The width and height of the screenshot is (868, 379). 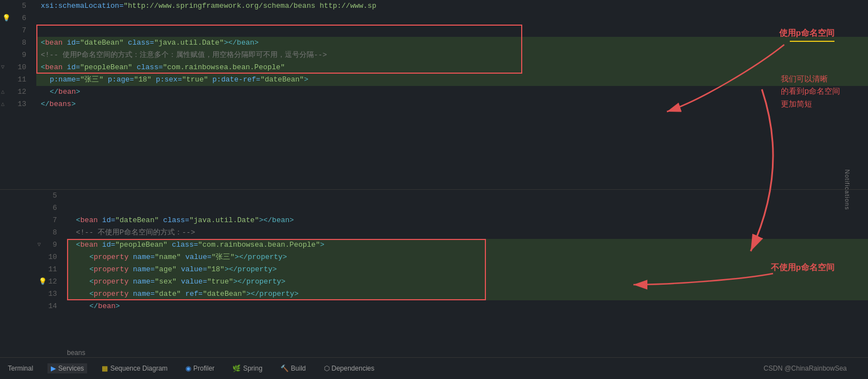 I want to click on build-label: Build, so click(x=298, y=368).